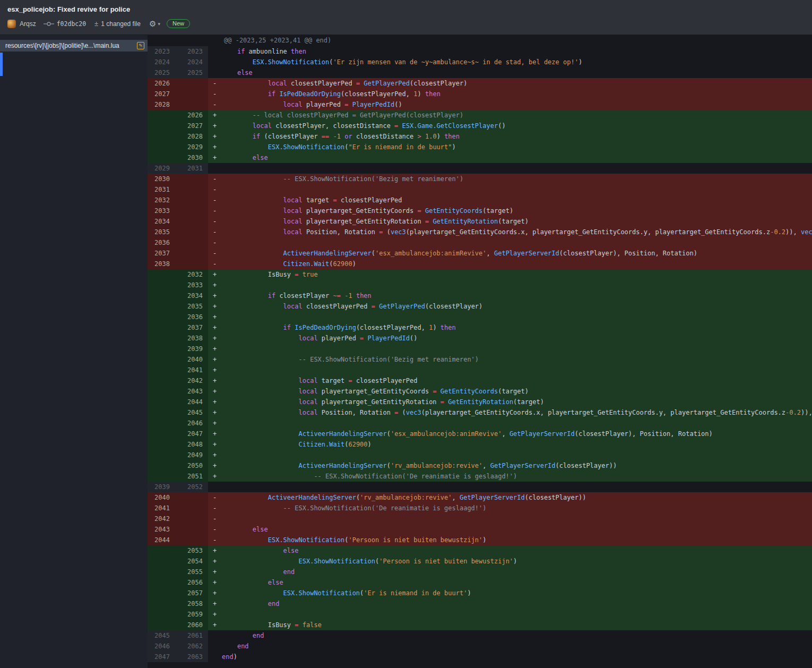  What do you see at coordinates (517, 498) in the screenshot?
I see `code-text: ActiveerHandelingServer('rv_ambulancejob…` at bounding box center [517, 498].